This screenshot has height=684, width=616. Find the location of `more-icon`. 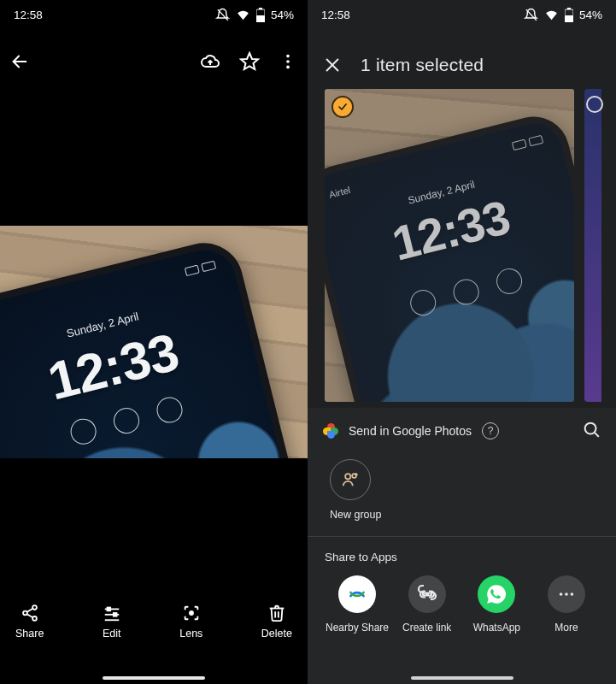

more-icon is located at coordinates (566, 594).